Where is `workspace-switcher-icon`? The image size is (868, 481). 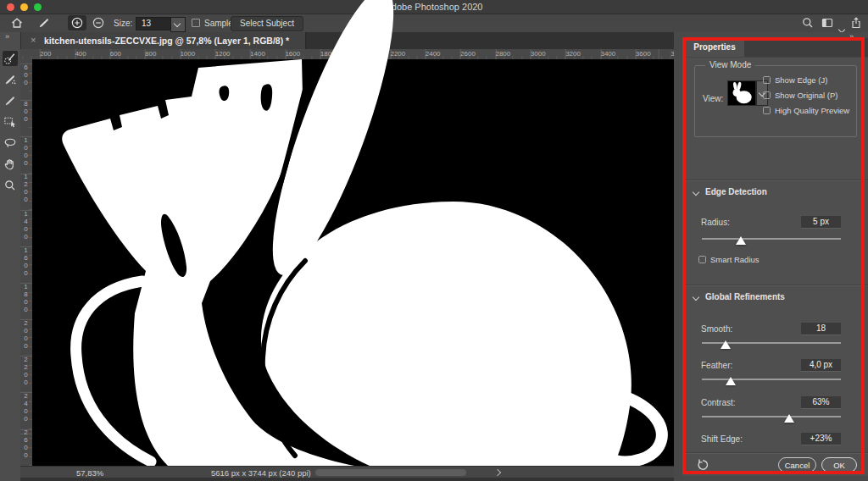 workspace-switcher-icon is located at coordinates (827, 23).